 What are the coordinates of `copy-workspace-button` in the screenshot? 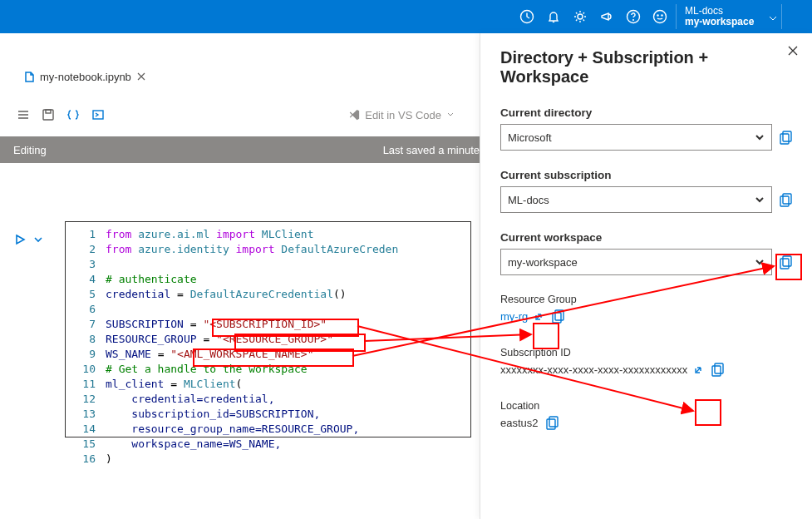 It's located at (786, 262).